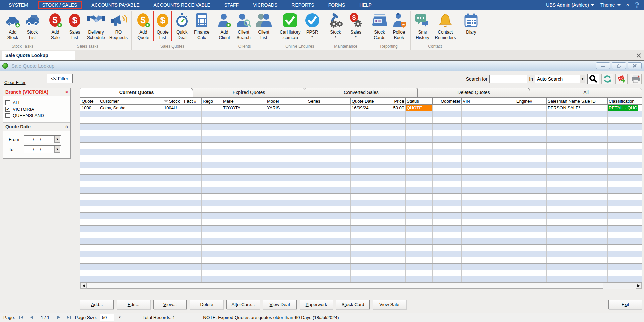 The image size is (644, 322). What do you see at coordinates (286, 101) in the screenshot?
I see `column-header-model: Model` at bounding box center [286, 101].